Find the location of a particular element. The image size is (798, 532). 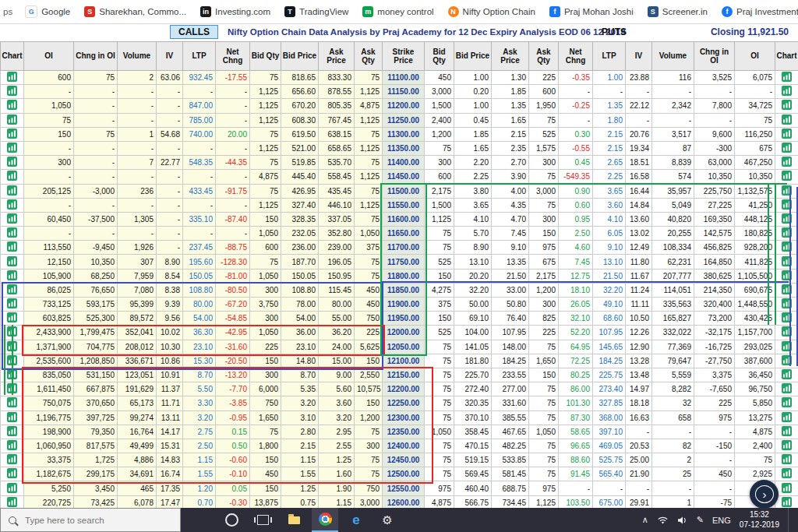

chrome-button is located at coordinates (325, 520).